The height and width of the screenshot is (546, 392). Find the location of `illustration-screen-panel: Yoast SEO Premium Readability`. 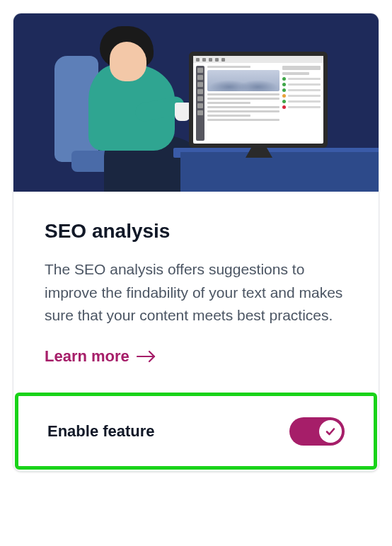

illustration-screen-panel: Yoast SEO Premium Readability is located at coordinates (301, 103).